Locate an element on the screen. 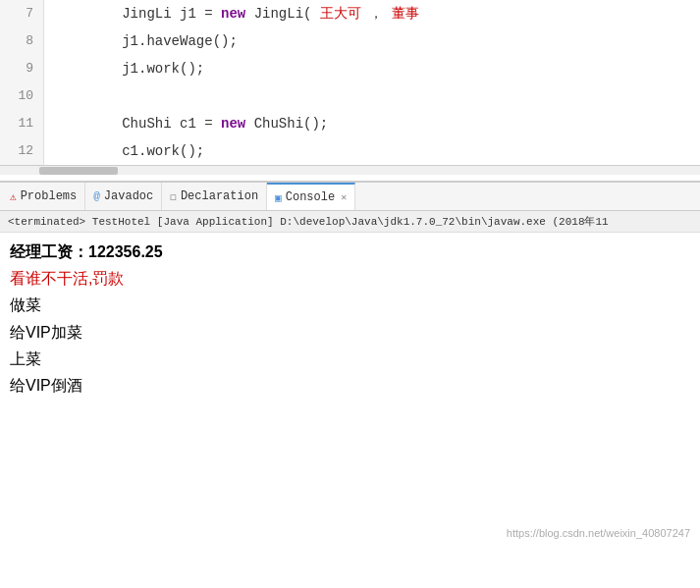  line-content-11: ChuShi c1 = new ChuShi(); is located at coordinates (187, 124).